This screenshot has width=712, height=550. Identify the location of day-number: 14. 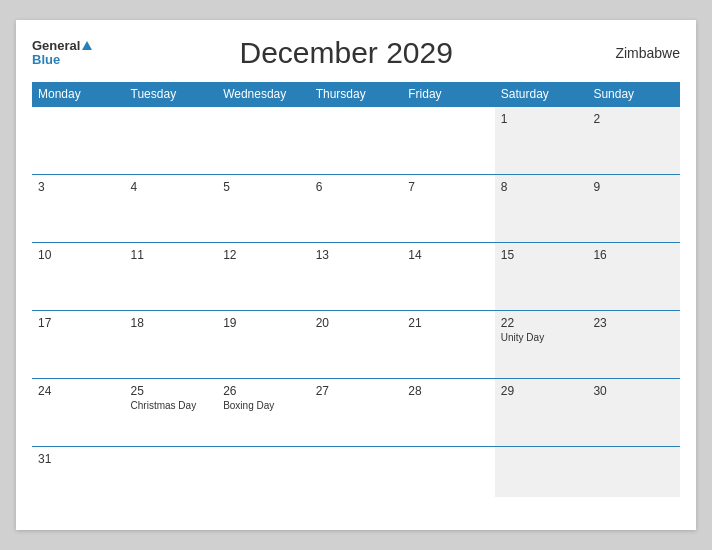
(448, 255).